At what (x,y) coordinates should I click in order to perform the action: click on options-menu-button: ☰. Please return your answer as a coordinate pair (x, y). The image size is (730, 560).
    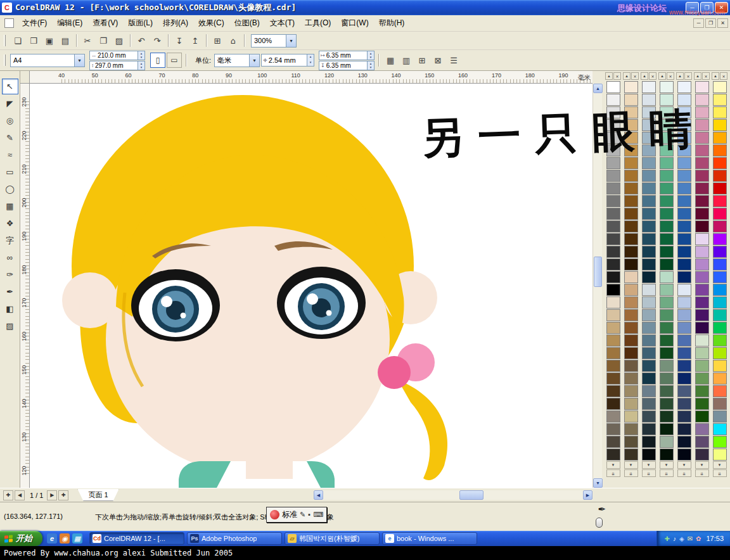
    Looking at the image, I should click on (454, 60).